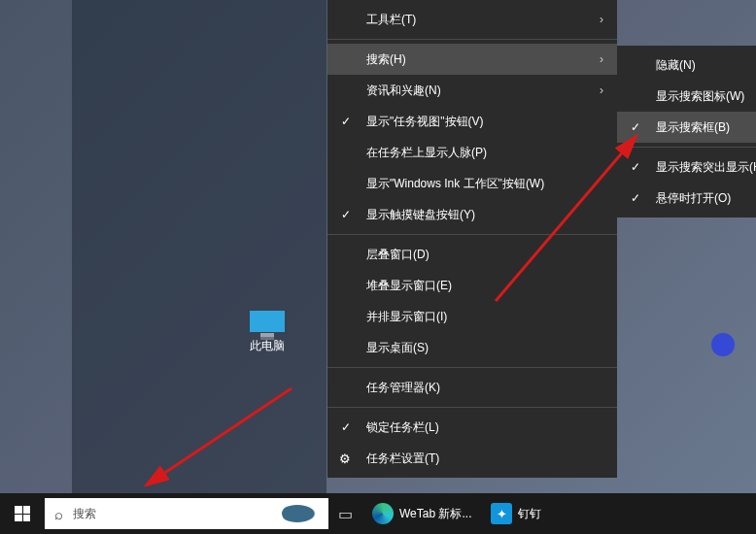 The image size is (756, 534). What do you see at coordinates (421, 216) in the screenshot?
I see `menu-label: 显示触摸键盘按钮(Y)` at bounding box center [421, 216].